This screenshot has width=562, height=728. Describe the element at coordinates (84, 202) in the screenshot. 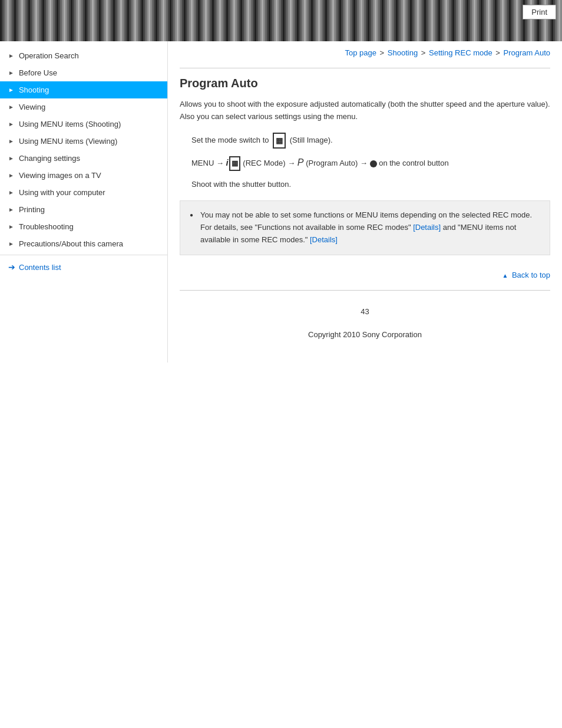

I see `sidebar: ► Operation Search ► Before Use ► Shooti…` at that location.